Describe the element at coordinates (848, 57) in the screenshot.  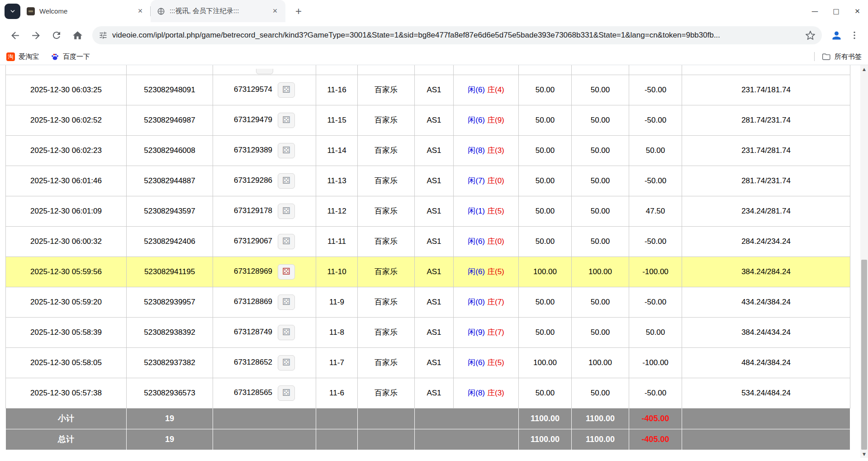
I see `all-bookmarks-label: 所有书签` at that location.